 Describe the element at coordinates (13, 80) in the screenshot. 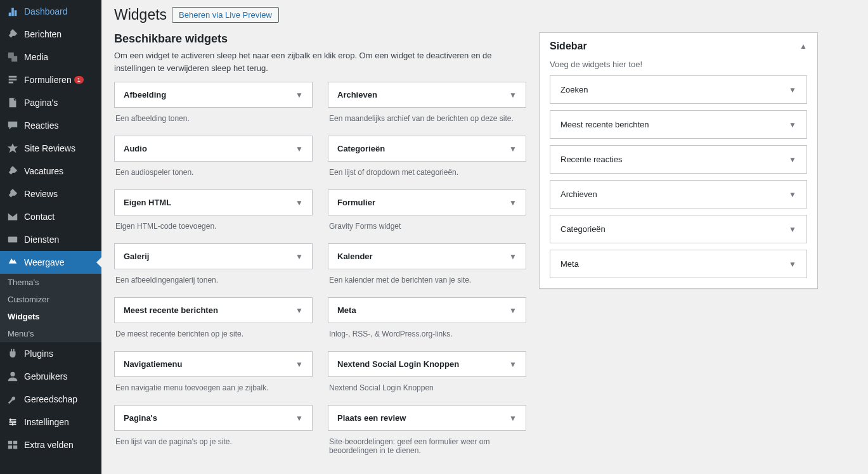

I see `form-icon` at that location.